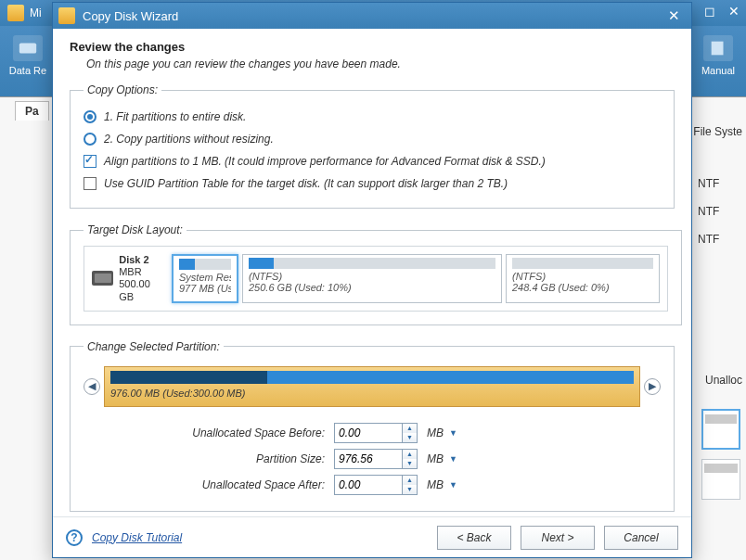 This screenshot has height=560, width=746. I want to click on slider-right-button: ▶, so click(652, 387).